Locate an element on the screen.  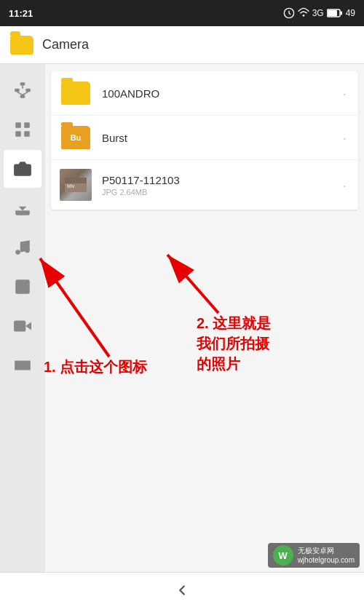
wifi-icon is located at coordinates (304, 13).